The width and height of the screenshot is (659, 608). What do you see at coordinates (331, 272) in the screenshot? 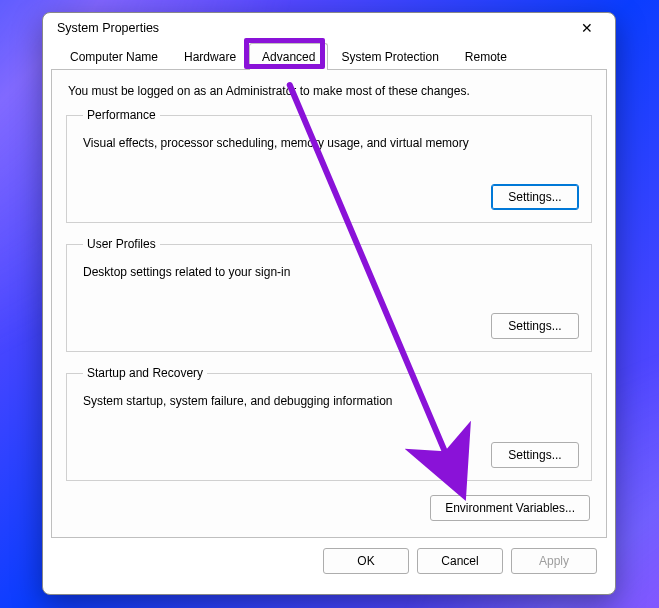
I see `group-user-profiles-desc: Desktop settings related to your sign-in` at bounding box center [331, 272].